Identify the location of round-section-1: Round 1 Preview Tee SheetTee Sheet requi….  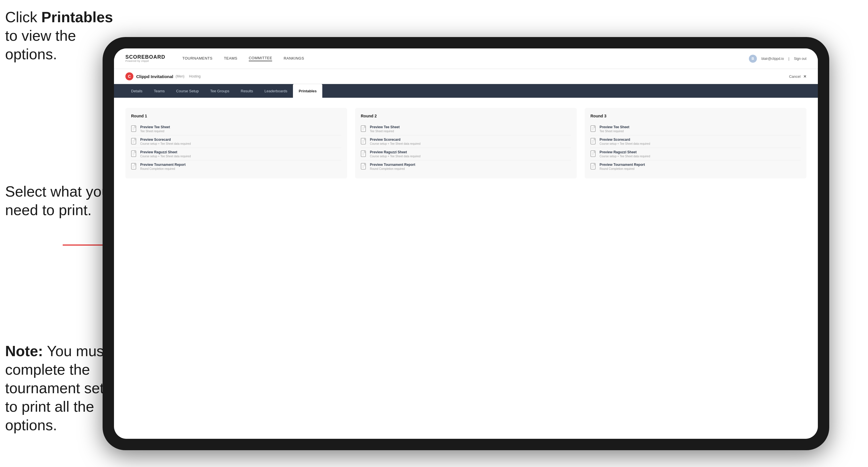
(236, 143).